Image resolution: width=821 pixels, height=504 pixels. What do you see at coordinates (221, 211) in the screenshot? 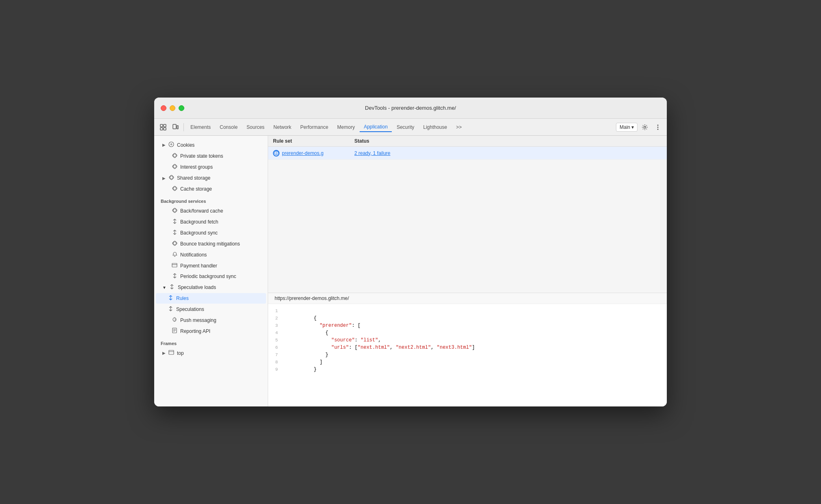
I see `back-forward-cache-label: Back/forward cache` at bounding box center [221, 211].